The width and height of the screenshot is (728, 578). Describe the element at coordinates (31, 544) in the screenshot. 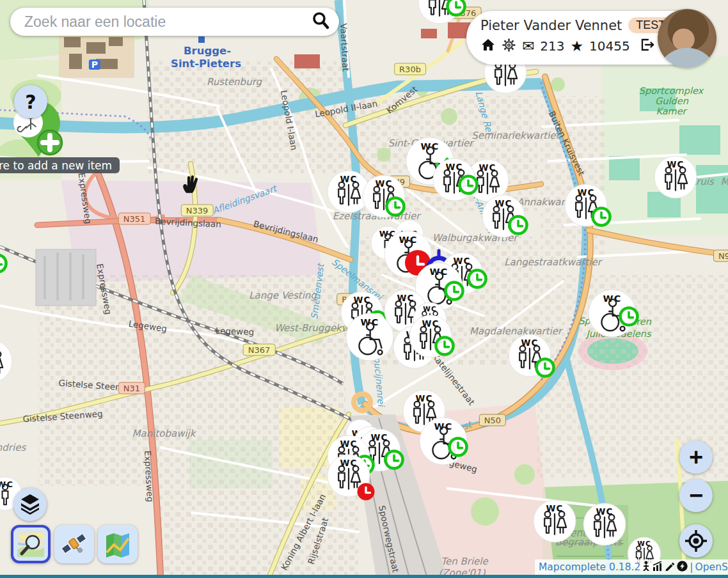

I see `basemap-osm-button` at that location.